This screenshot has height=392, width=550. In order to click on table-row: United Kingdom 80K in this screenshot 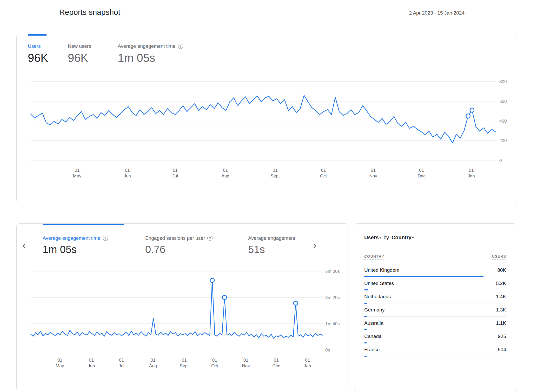, I will do `click(435, 270)`.